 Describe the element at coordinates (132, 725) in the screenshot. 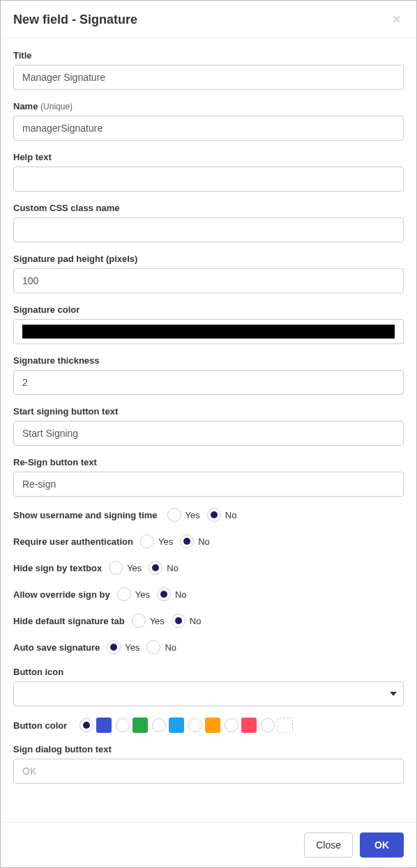

I see `button-color-green` at that location.